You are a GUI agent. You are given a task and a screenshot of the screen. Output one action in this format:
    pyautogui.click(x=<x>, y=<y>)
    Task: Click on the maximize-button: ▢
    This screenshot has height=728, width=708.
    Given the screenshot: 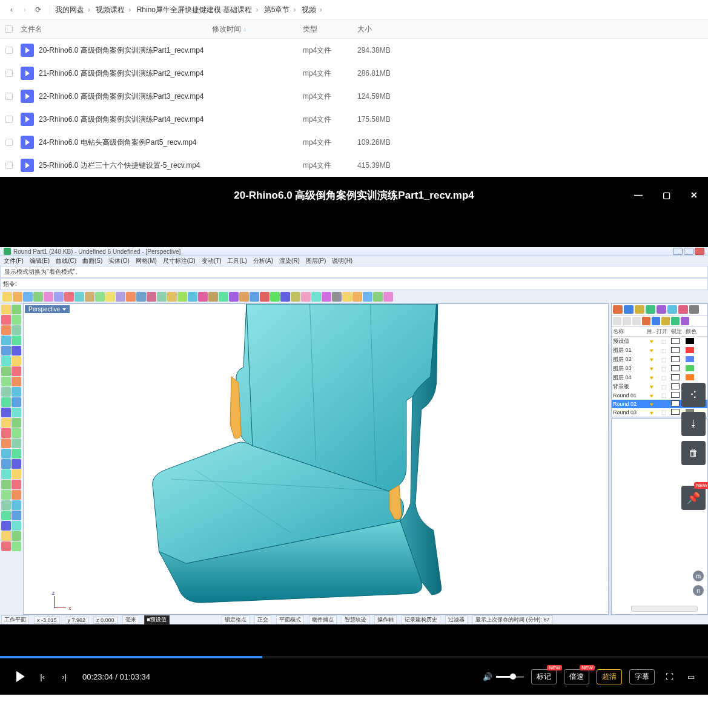 What is the action you would take?
    pyautogui.click(x=666, y=195)
    